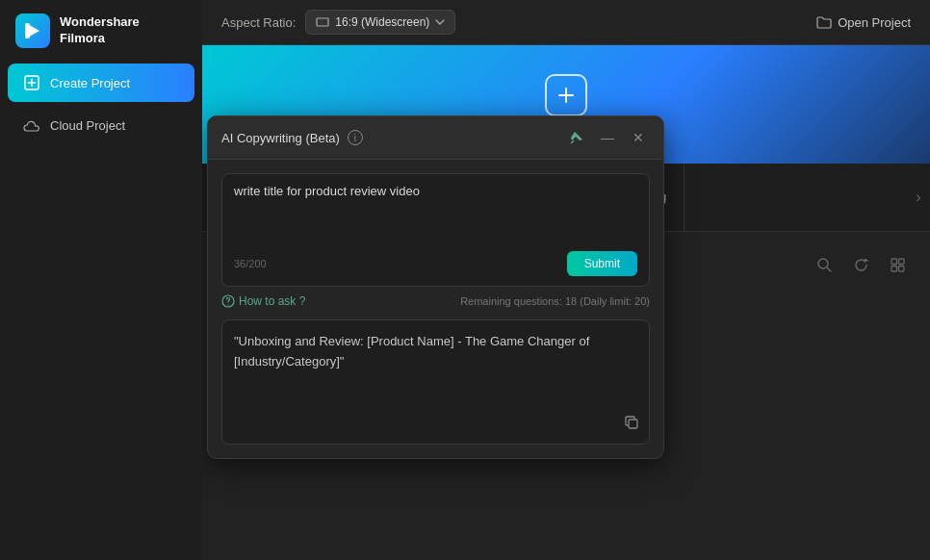 Image resolution: width=930 pixels, height=560 pixels. Describe the element at coordinates (101, 125) in the screenshot. I see `sidebar-item-cloud-project: Cloud Project` at that location.